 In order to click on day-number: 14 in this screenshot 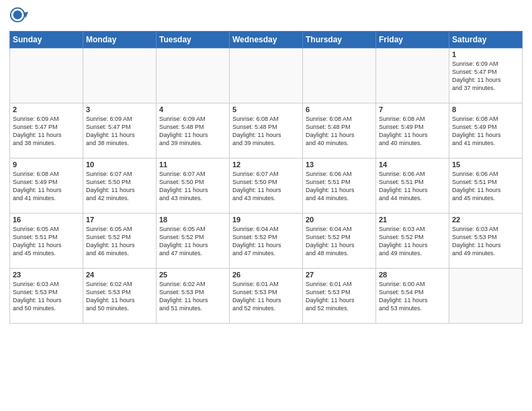, I will do `click(412, 165)`.